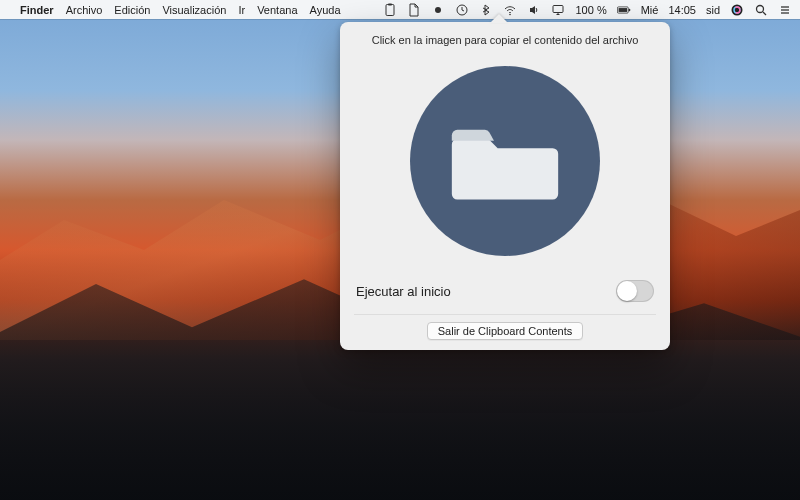  I want to click on time-machine-icon, so click(462, 10).